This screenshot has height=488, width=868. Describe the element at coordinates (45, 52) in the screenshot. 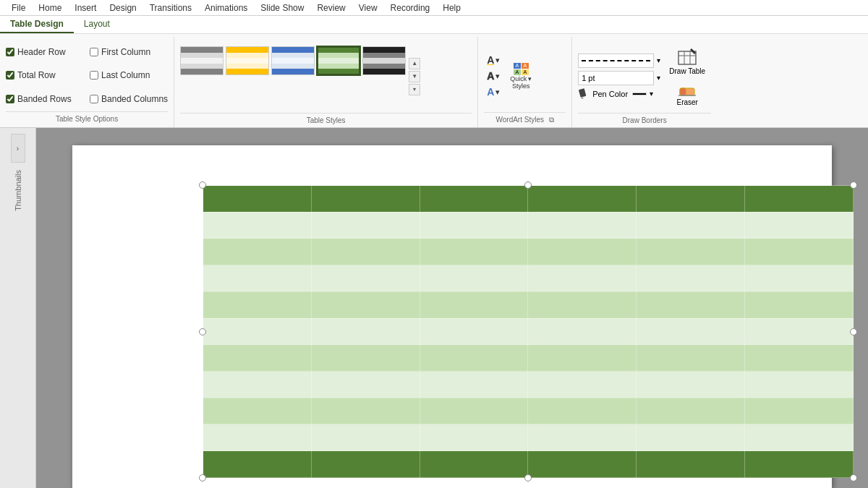

I see `header-row-option: Header Row` at that location.